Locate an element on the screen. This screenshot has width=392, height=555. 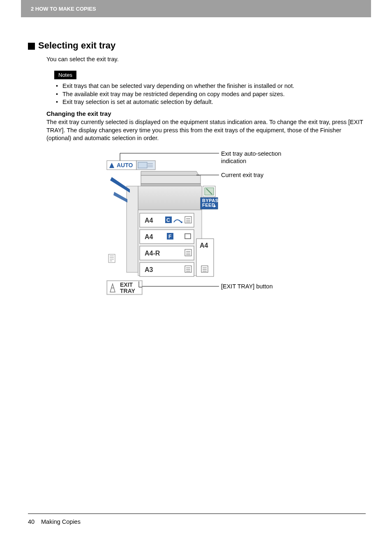
subsection-body: The exit tray currently selected is disp… is located at coordinates (207, 131).